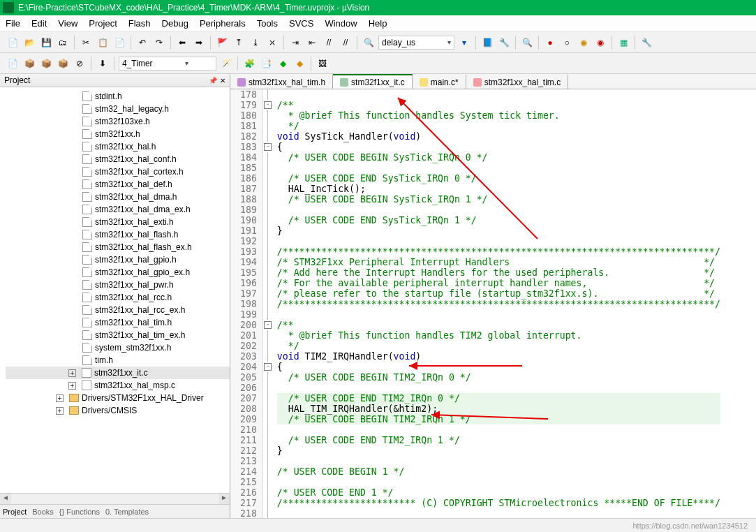  What do you see at coordinates (117, 134) in the screenshot?
I see `tree-file: stm32f1xx.h` at bounding box center [117, 134].